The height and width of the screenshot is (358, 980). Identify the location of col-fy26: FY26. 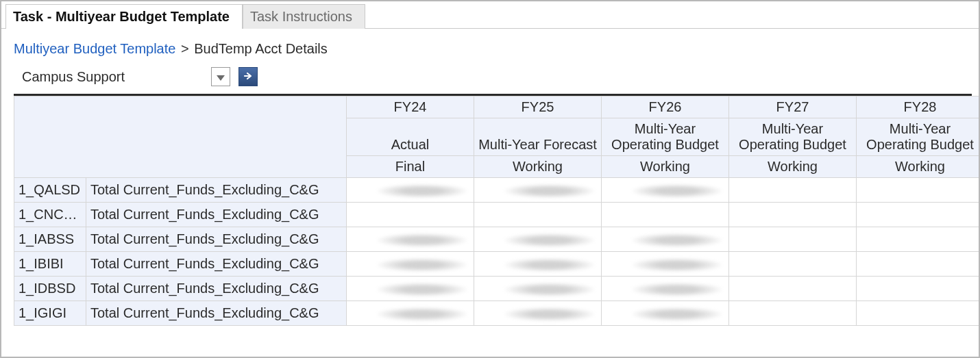
(665, 107).